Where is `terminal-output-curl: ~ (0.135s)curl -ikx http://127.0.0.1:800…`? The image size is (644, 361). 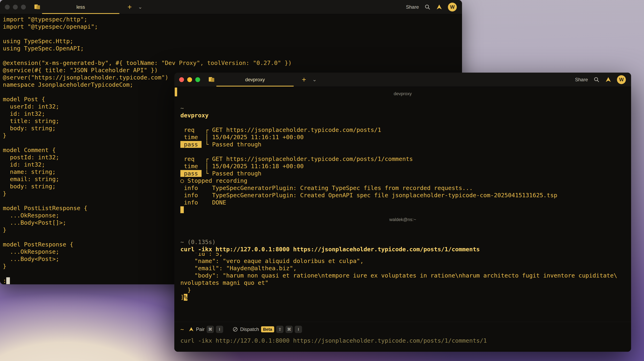
terminal-output-curl: ~ (0.135s)curl -ikx http://127.0.0.1:800… is located at coordinates (402, 270).